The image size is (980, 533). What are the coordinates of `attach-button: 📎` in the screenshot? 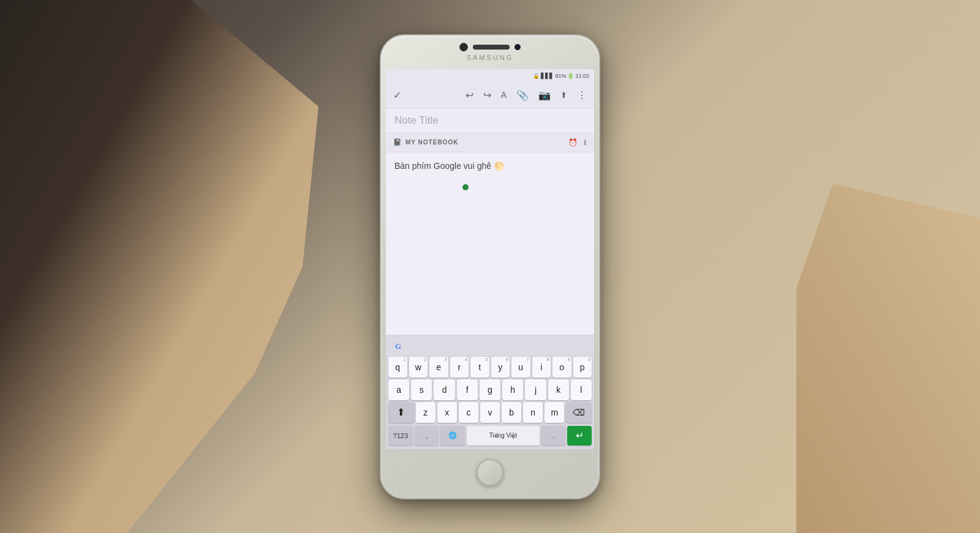 It's located at (522, 95).